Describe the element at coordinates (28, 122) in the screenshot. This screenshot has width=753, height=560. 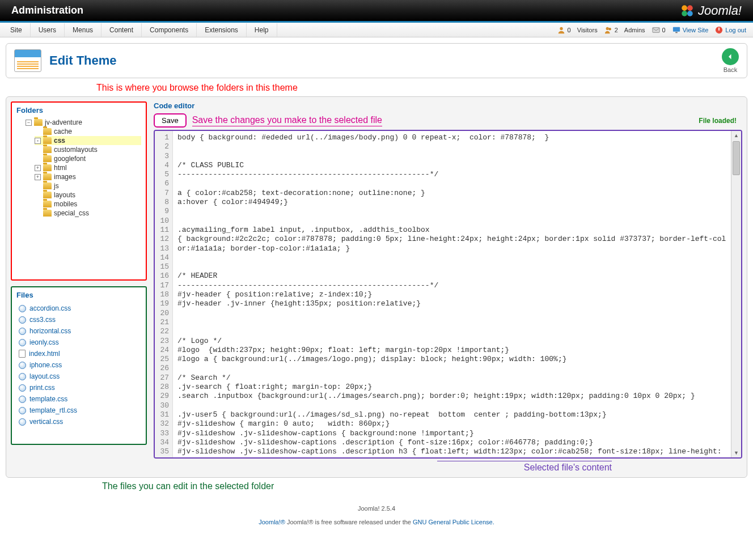
I see `expand-icon: −` at that location.